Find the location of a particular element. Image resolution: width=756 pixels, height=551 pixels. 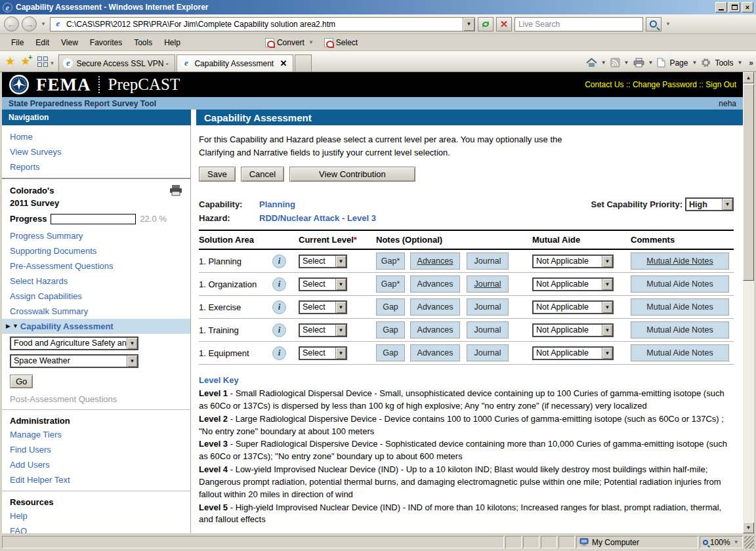

home-dropdown-icon: ▼ is located at coordinates (604, 63).